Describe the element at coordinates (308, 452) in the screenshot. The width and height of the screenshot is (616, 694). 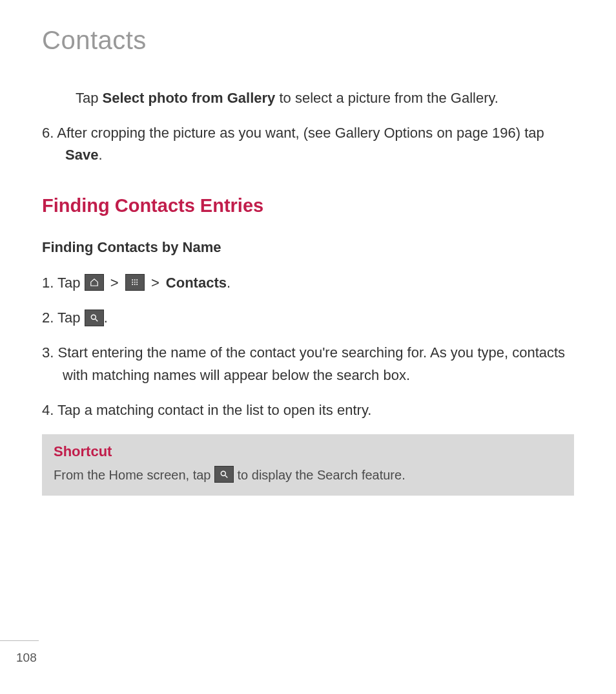
I see `shortcut-title: Shortcut` at that location.